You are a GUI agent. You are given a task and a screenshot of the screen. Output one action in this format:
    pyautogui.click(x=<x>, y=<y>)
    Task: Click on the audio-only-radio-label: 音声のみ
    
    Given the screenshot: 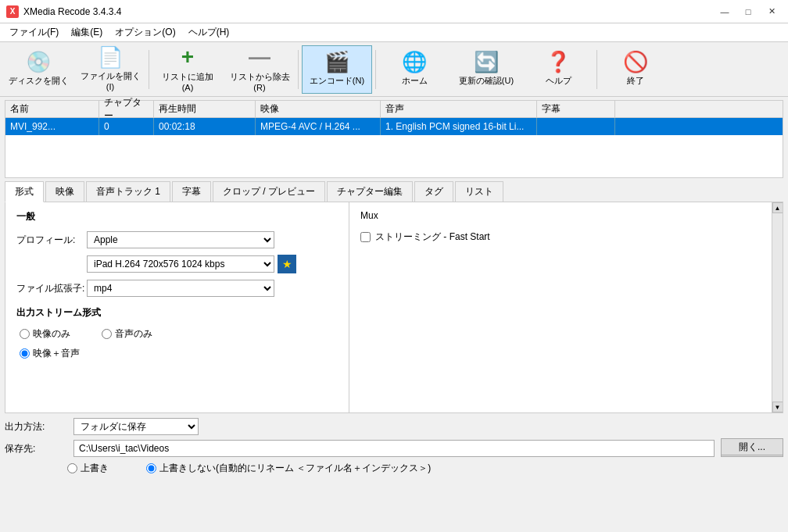 What is the action you would take?
    pyautogui.click(x=127, y=334)
    